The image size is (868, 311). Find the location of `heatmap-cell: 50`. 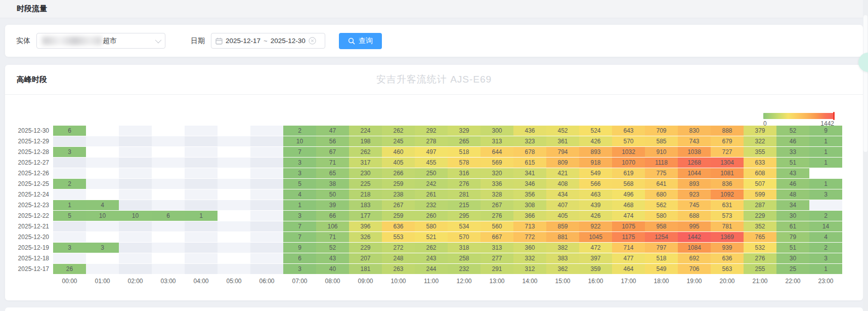

heatmap-cell: 50 is located at coordinates (333, 195).